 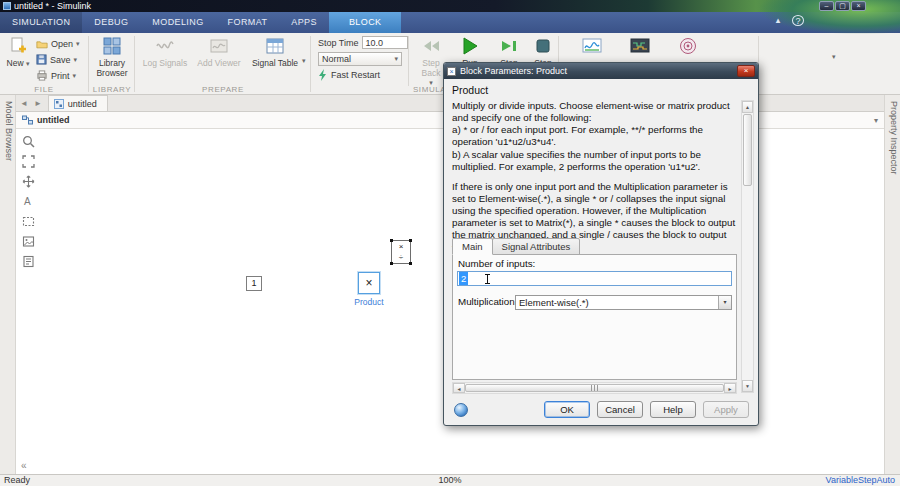 What do you see at coordinates (223, 90) in the screenshot?
I see `group-prepare-label: PREPARE` at bounding box center [223, 90].